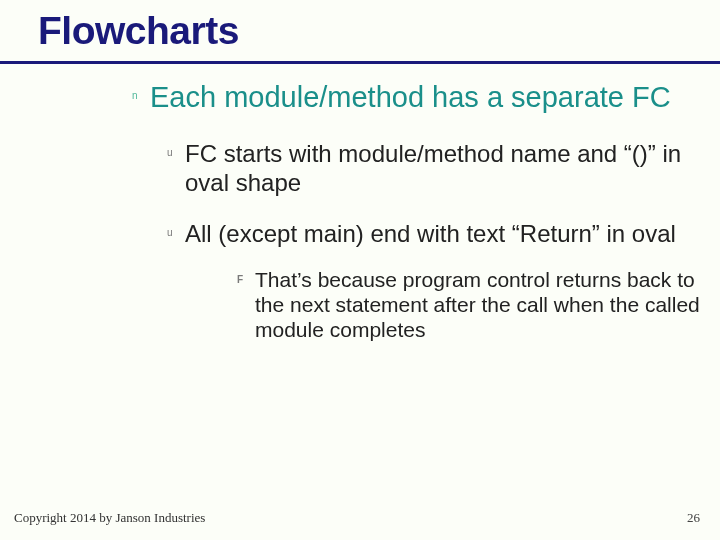 Image resolution: width=720 pixels, height=540 pixels. What do you see at coordinates (425, 97) in the screenshot?
I see `bullet-level-1-text: Each module/method has a separate FC` at bounding box center [425, 97].